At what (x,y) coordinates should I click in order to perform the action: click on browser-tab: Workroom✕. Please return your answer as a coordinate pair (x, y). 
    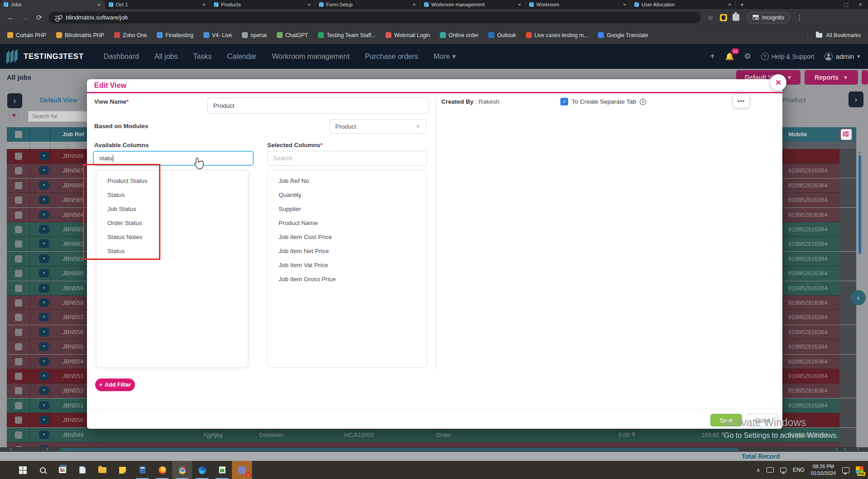
    Looking at the image, I should click on (578, 5).